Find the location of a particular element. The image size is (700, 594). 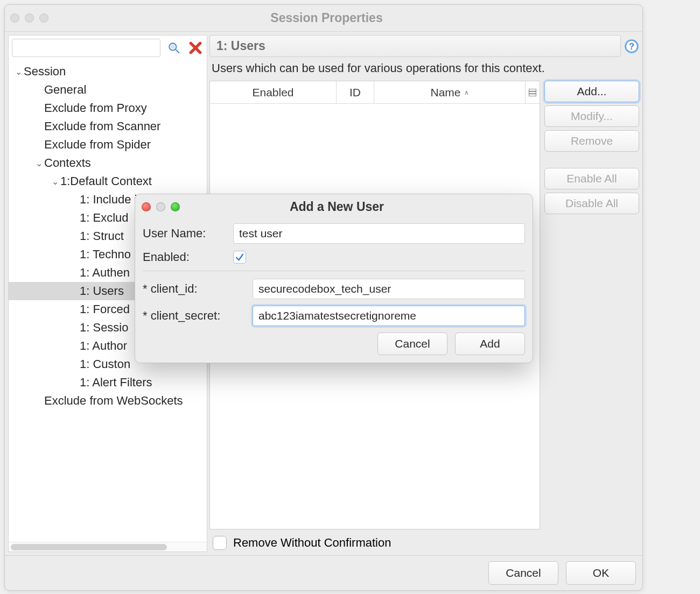

dialog-add-button: Add is located at coordinates (490, 344).